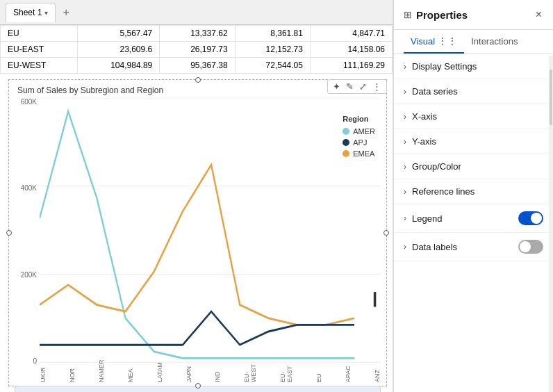  What do you see at coordinates (440, 67) in the screenshot?
I see `property-left: › Display Settings` at bounding box center [440, 67].